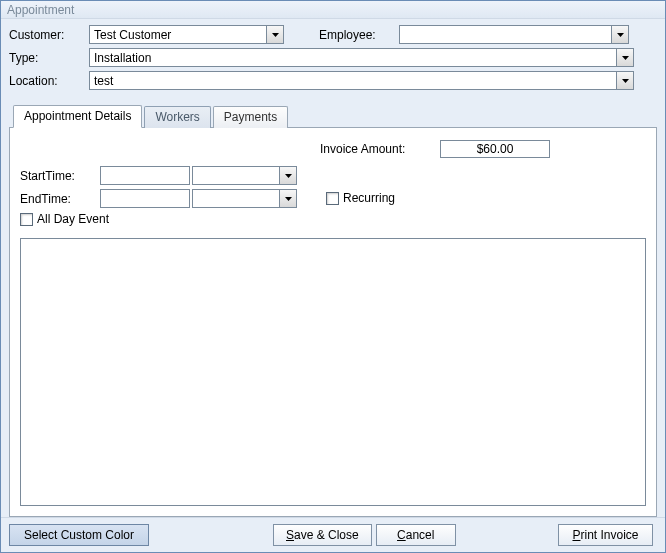 This screenshot has width=666, height=553. I want to click on tab-workers: Workers, so click(177, 117).